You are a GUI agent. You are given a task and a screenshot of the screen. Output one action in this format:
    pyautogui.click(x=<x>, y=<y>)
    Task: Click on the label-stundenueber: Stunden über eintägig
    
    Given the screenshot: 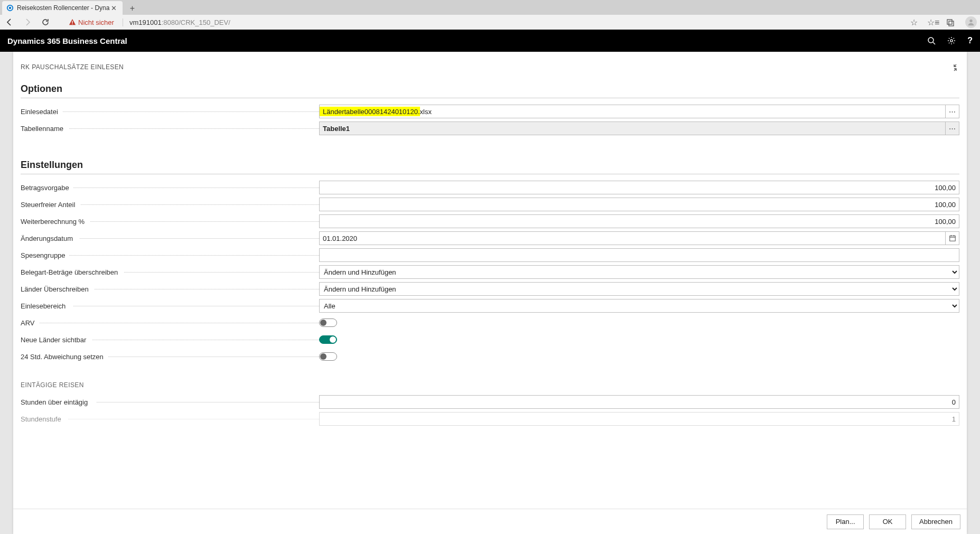 What is the action you would take?
    pyautogui.click(x=170, y=402)
    